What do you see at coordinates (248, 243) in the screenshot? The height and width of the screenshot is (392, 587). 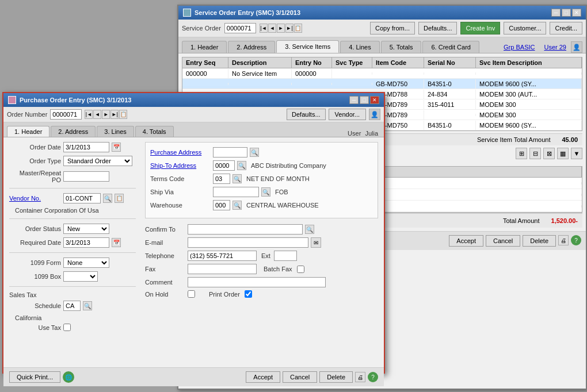 I see `email-input` at bounding box center [248, 243].